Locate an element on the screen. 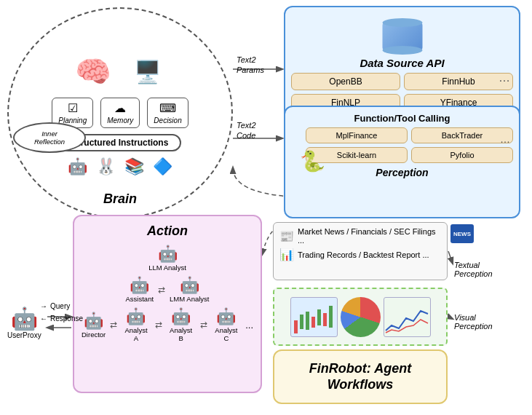 The height and width of the screenshot is (415, 532). director-label: Director is located at coordinates (93, 335).